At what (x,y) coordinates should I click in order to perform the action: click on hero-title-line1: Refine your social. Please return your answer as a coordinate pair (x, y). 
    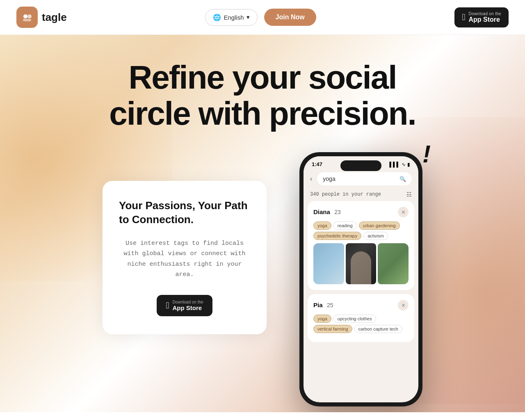
    Looking at the image, I should click on (262, 77).